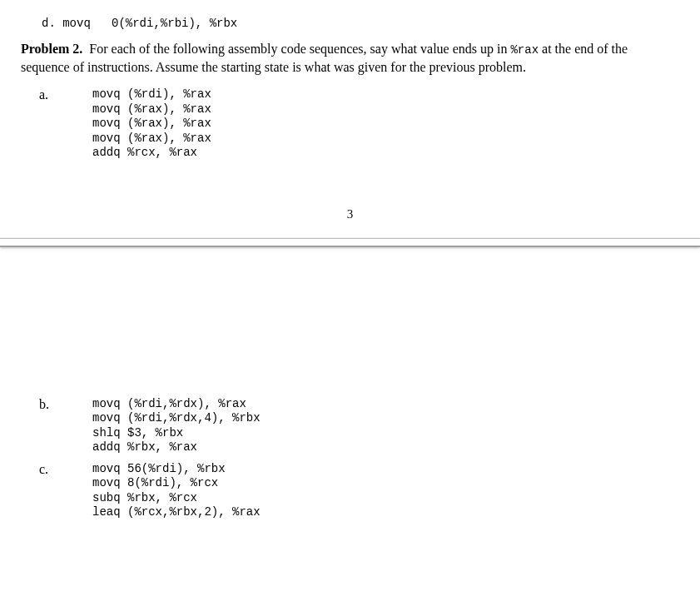 The width and height of the screenshot is (700, 606). What do you see at coordinates (57, 405) in the screenshot?
I see `sub-label-b: b.` at bounding box center [57, 405].